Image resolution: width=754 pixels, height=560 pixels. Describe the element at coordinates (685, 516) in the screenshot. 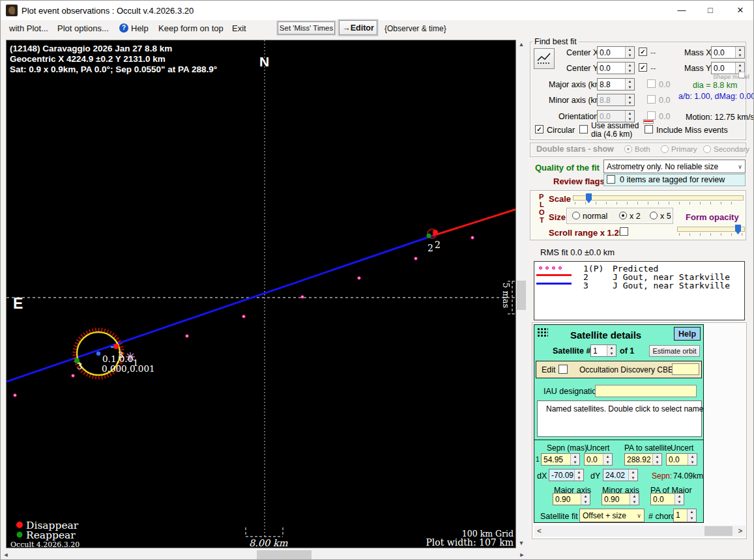

I see `chords-spinner: 1▲▼` at that location.